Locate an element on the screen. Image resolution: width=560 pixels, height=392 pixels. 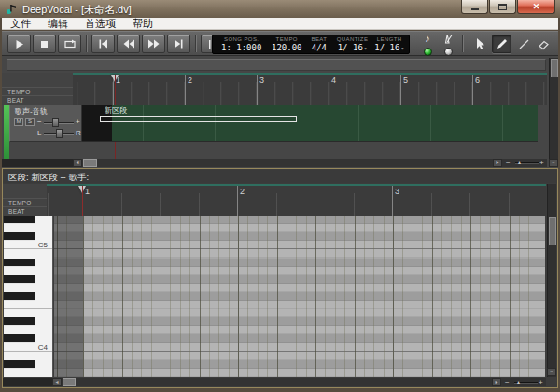
pan-slider-handle is located at coordinates (60, 133).